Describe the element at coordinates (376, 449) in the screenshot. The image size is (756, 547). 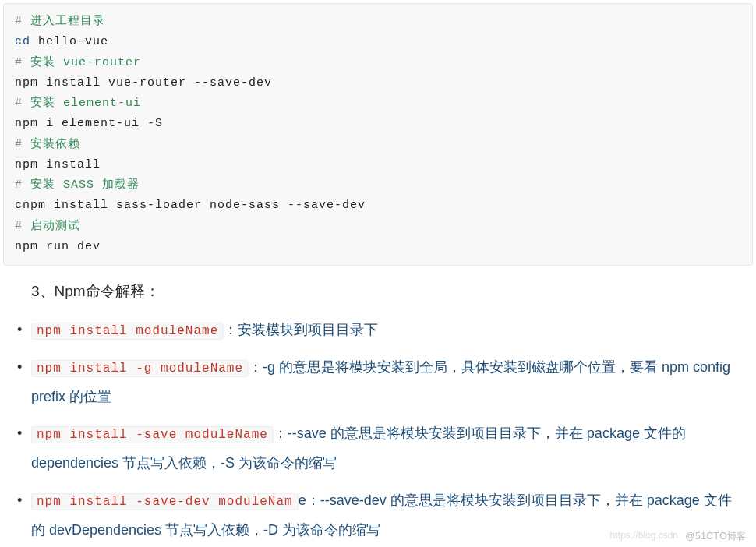
I see `list-item: npm install -save moduleName：--save 的意思是…` at that location.